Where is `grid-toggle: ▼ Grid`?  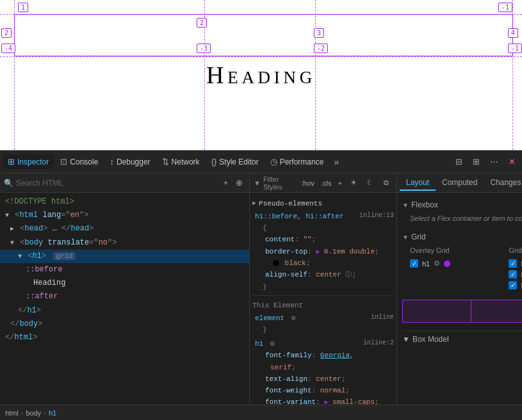
grid-toggle: ▼ Grid is located at coordinates (462, 237).